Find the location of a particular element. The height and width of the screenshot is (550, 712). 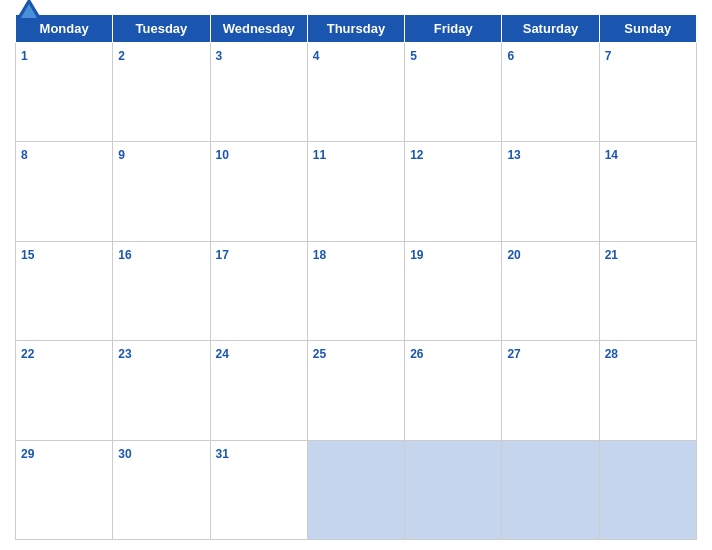

date-cell: 20 is located at coordinates (550, 290).